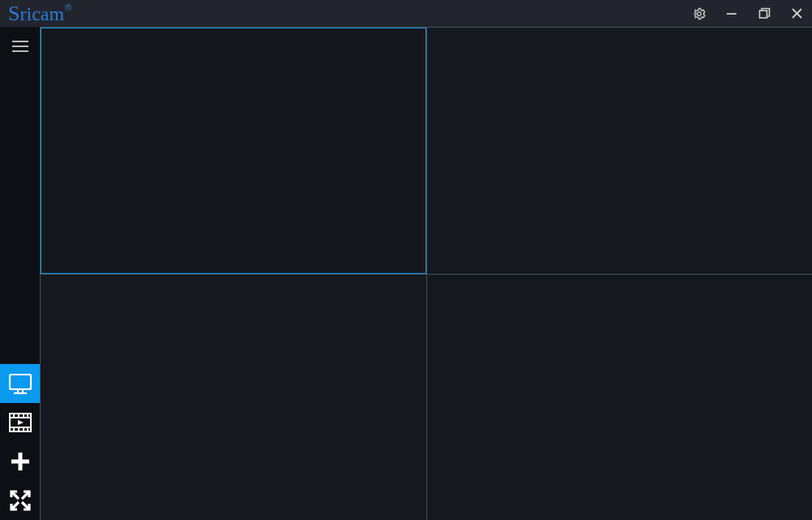 This screenshot has width=812, height=520. Describe the element at coordinates (765, 13) in the screenshot. I see `maximize-restore-icon` at that location.